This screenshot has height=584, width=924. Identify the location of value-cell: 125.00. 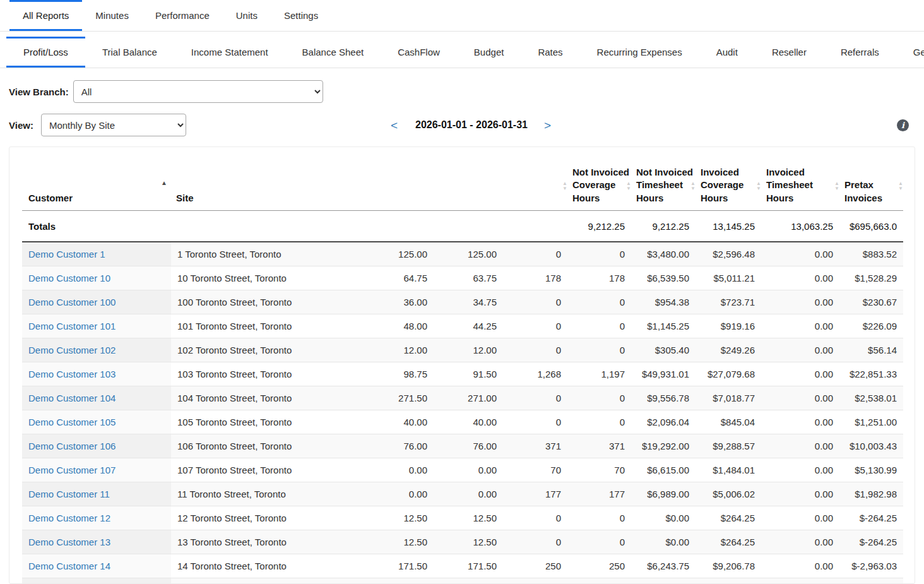
(468, 254).